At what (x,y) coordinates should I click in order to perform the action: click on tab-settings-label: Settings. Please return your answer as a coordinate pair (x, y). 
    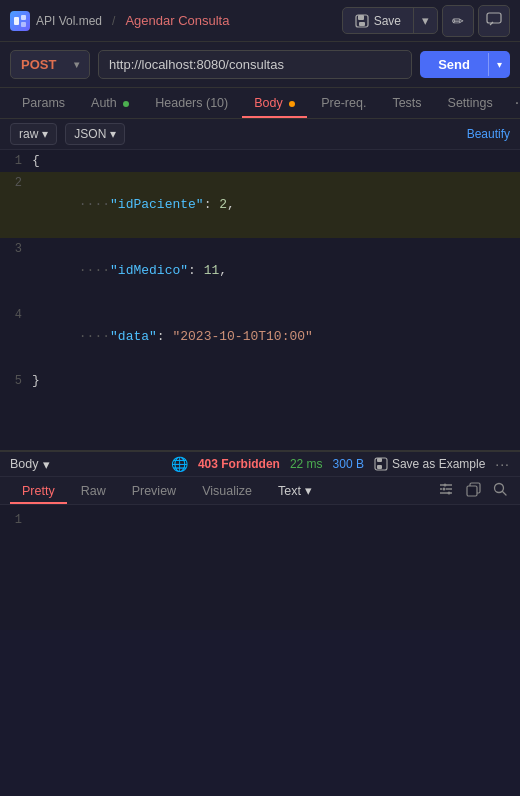
    Looking at the image, I should click on (470, 103).